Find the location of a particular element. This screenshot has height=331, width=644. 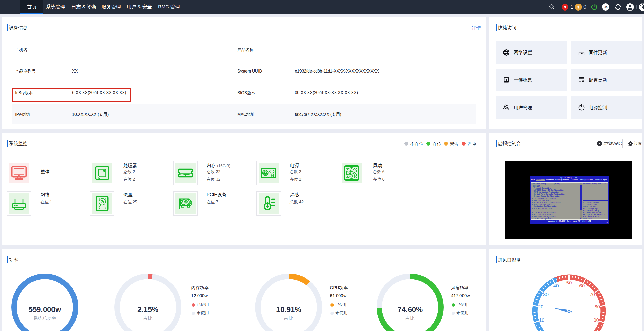

svg-text: 80 is located at coordinates (597, 307).